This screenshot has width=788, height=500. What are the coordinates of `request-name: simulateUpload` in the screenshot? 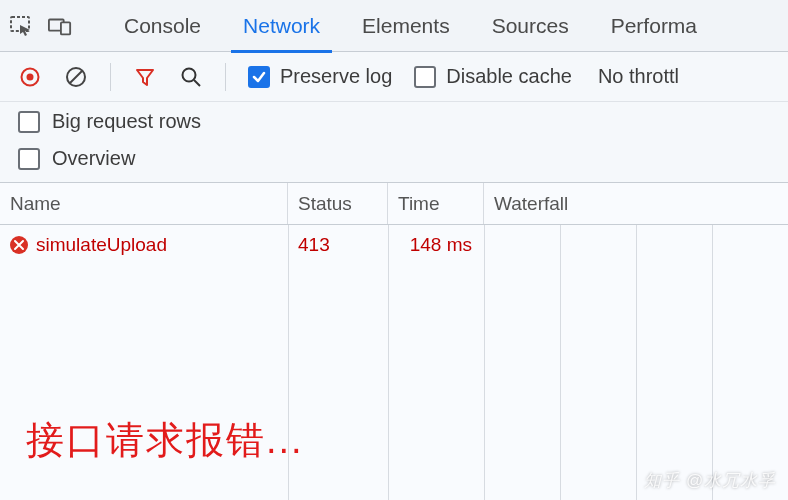 It's located at (102, 245).